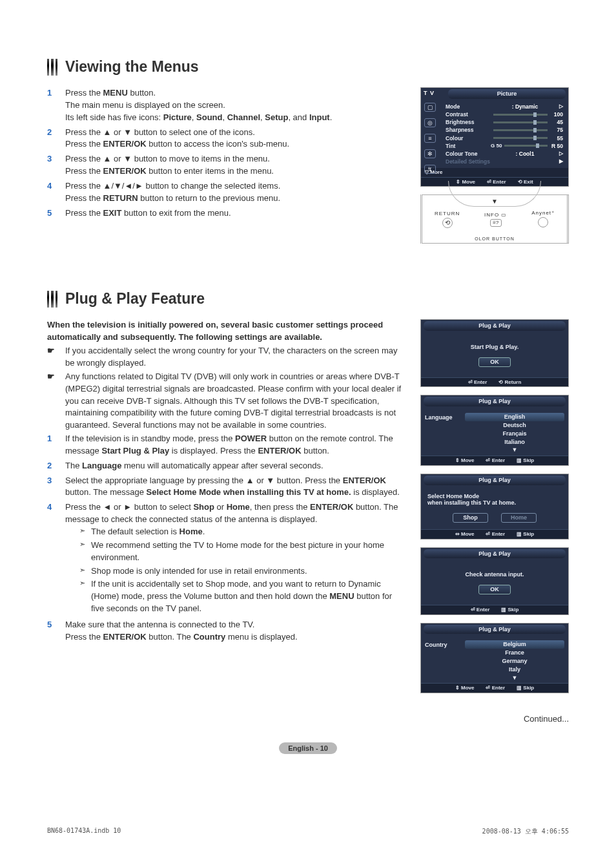 The height and width of the screenshot is (849, 616). Describe the element at coordinates (504, 114) in the screenshot. I see `osd-row: Contrast100` at that location.